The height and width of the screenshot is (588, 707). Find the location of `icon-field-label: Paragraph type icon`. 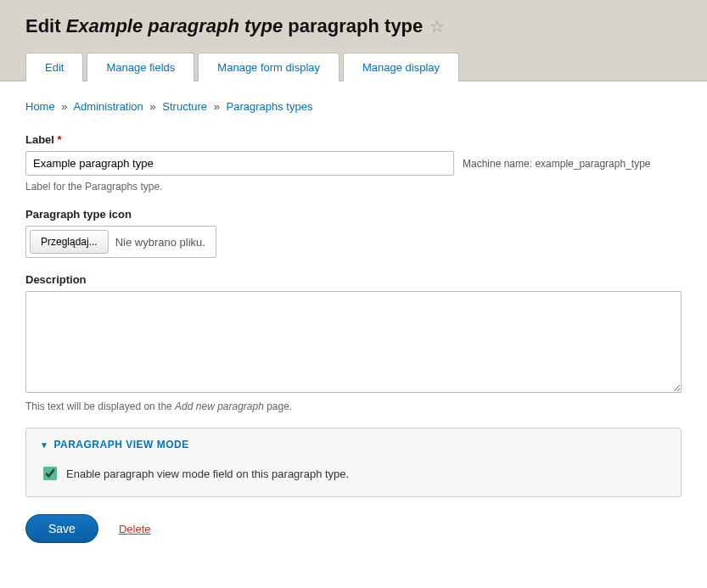

icon-field-label: Paragraph type icon is located at coordinates (353, 214).